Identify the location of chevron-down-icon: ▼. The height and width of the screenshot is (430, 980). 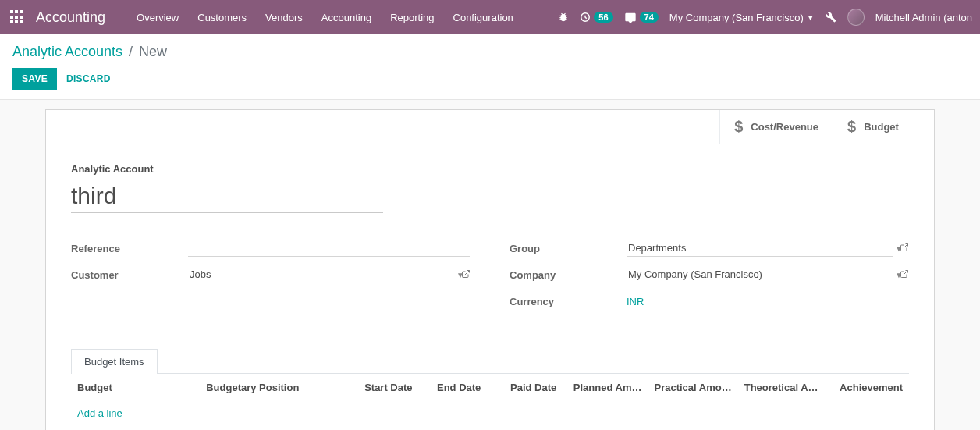
(811, 17).